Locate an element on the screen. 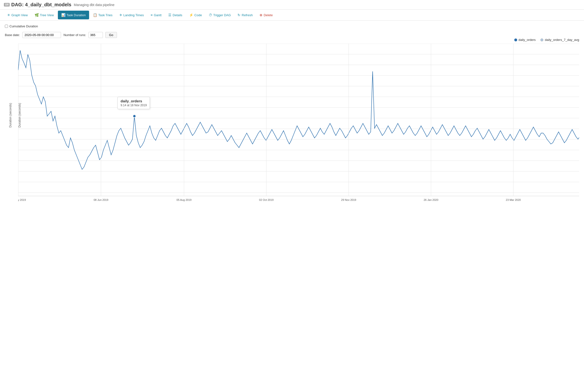  go-button: Go is located at coordinates (111, 35).